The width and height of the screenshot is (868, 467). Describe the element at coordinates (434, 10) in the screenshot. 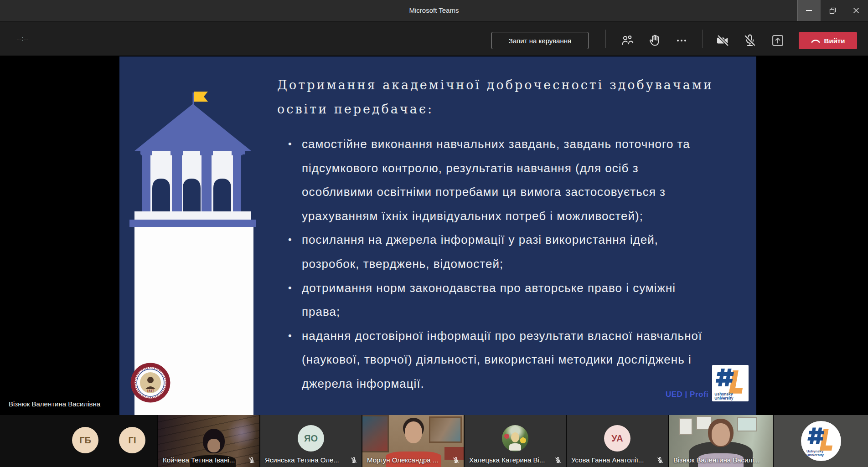

I see `window-title: Microsoft Teams` at that location.